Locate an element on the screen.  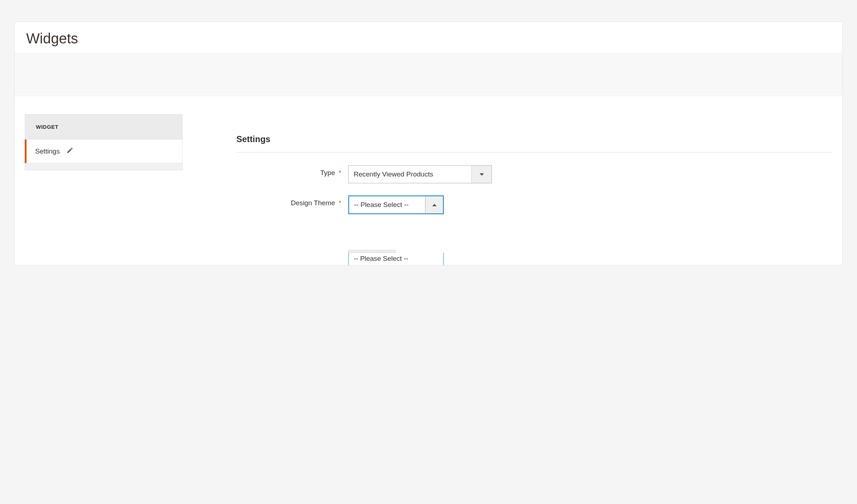
design-theme-select: -- Please Select -- is located at coordinates (396, 205).